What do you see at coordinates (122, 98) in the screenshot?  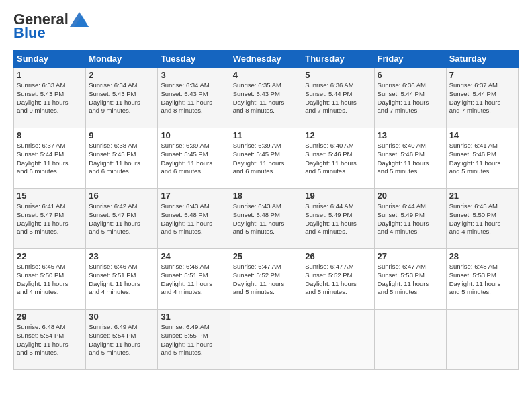 I see `day-info: Sunrise: 6:34 AM Sunset: 5:43 PM Dayligh…` at bounding box center [122, 98].